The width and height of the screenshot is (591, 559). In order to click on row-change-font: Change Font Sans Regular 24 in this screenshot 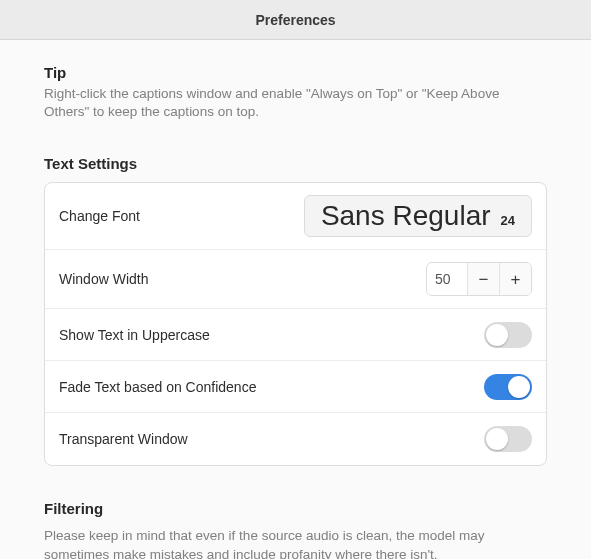, I will do `click(296, 216)`.